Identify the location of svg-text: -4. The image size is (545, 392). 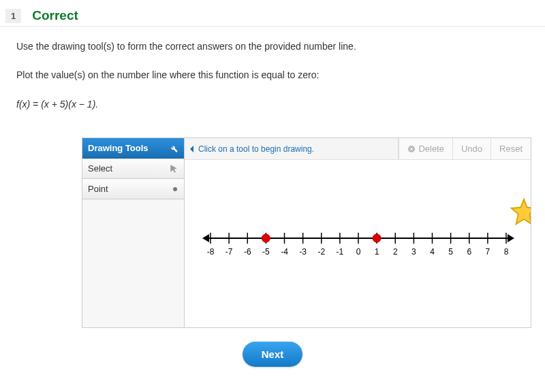
(285, 252).